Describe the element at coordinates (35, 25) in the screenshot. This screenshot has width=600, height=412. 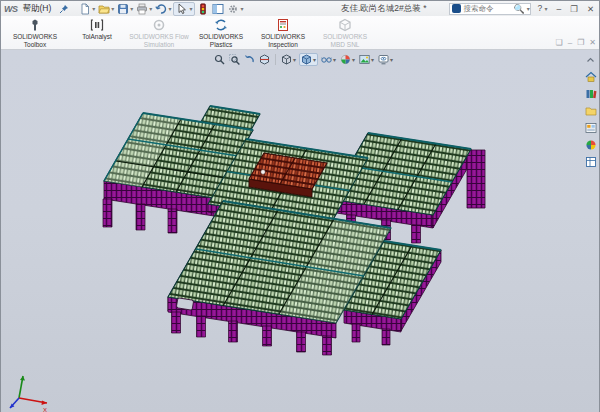
I see `toolbox-icon` at that location.